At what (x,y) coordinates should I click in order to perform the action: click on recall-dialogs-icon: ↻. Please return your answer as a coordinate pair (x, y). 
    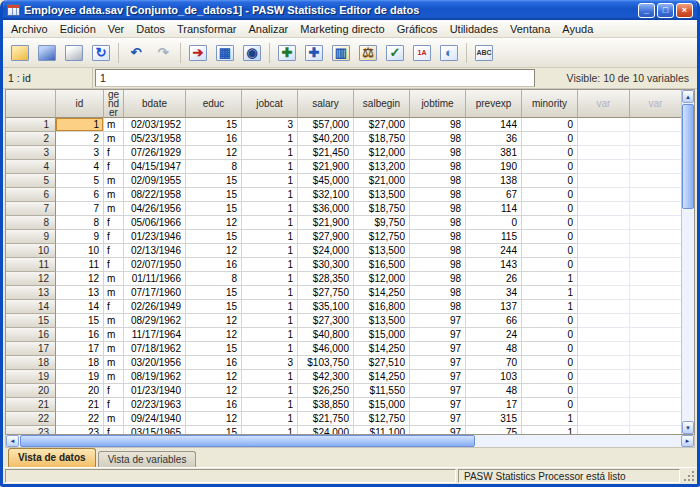
    Looking at the image, I should click on (101, 53).